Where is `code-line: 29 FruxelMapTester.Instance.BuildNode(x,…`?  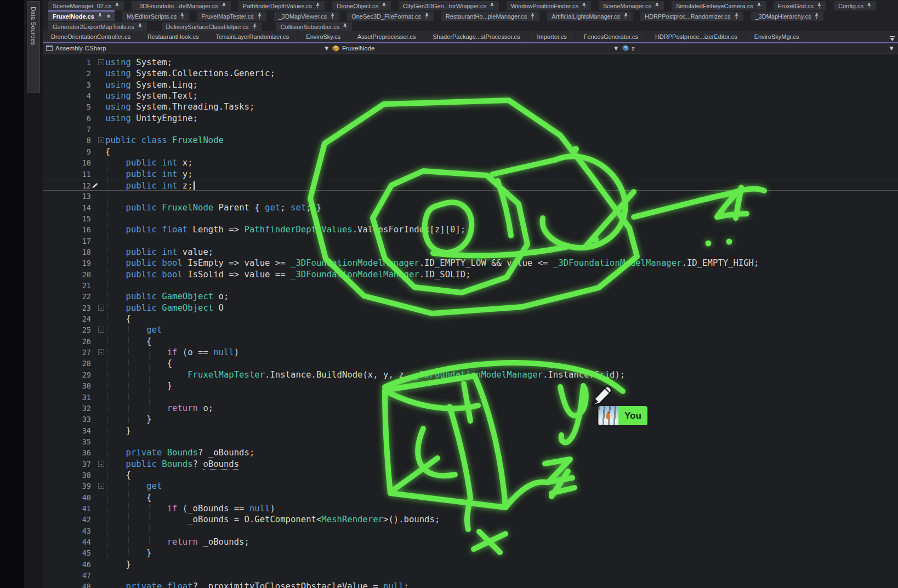 code-line: 29 FruxelMapTester.Instance.BuildNode(x,… is located at coordinates (470, 375).